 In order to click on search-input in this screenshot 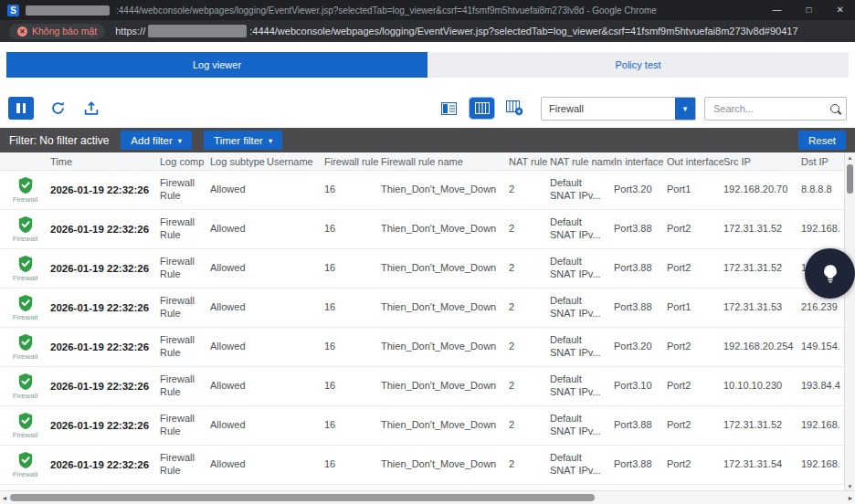, I will do `click(768, 109)`.